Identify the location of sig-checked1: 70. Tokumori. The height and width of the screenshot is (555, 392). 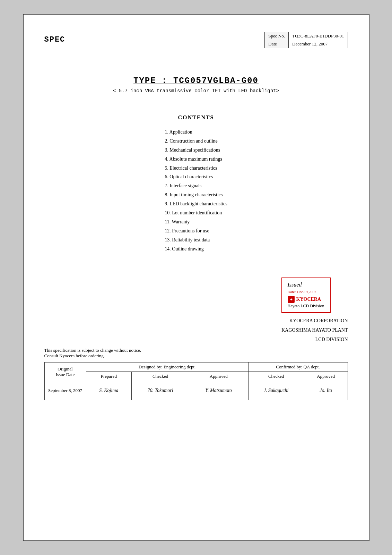
(160, 391).